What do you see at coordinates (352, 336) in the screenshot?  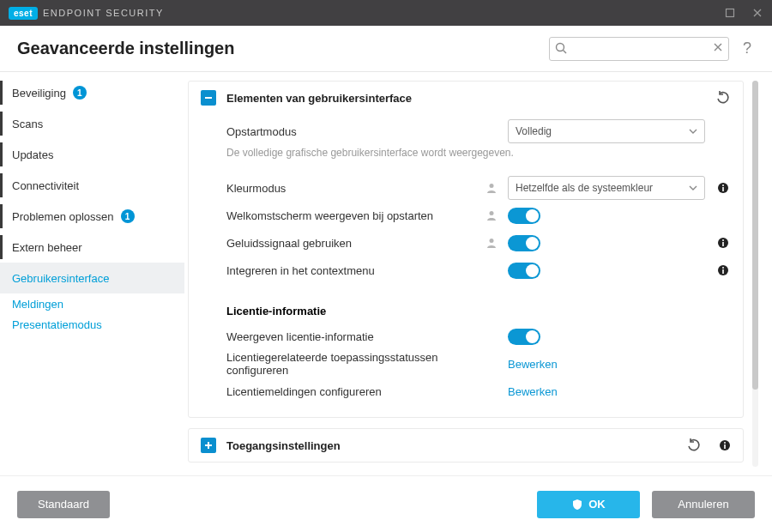 I see `show-license-label: Weergeven licentie-informatie` at bounding box center [352, 336].